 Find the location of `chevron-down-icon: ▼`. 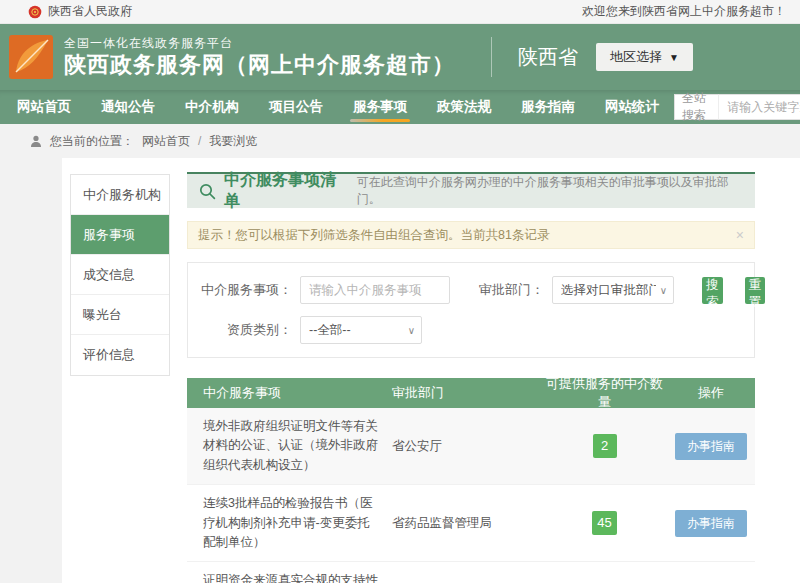

chevron-down-icon: ▼ is located at coordinates (674, 58).